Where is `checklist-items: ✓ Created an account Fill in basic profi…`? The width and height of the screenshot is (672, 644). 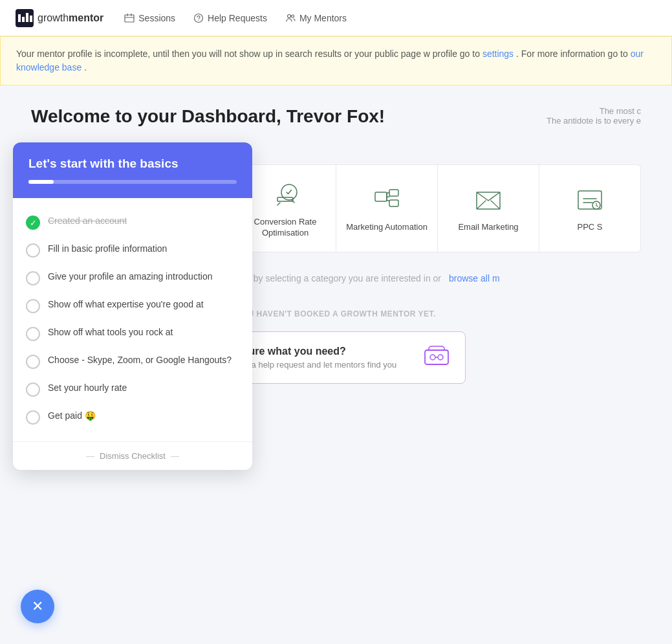
checklist-items: ✓ Created an account Fill in basic profi… is located at coordinates (133, 320).